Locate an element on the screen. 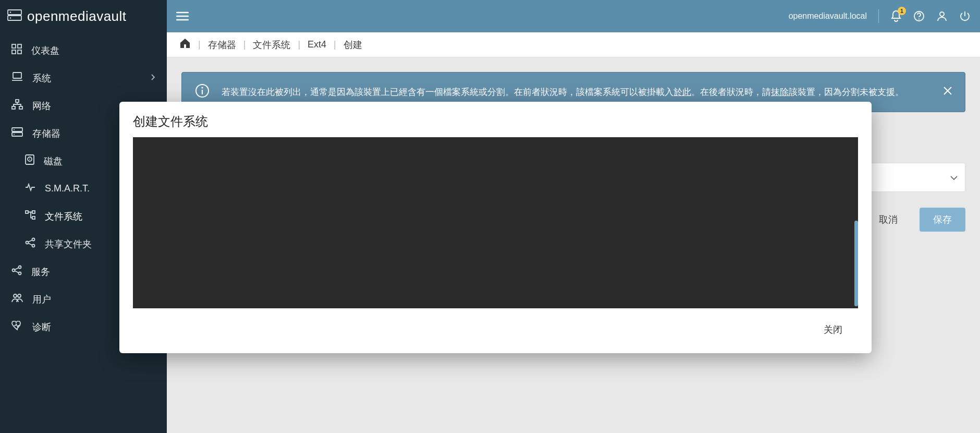 The width and height of the screenshot is (980, 433). breadcrumb: | 存储器 | 文件系统 | Ext4 | 创建 is located at coordinates (573, 45).